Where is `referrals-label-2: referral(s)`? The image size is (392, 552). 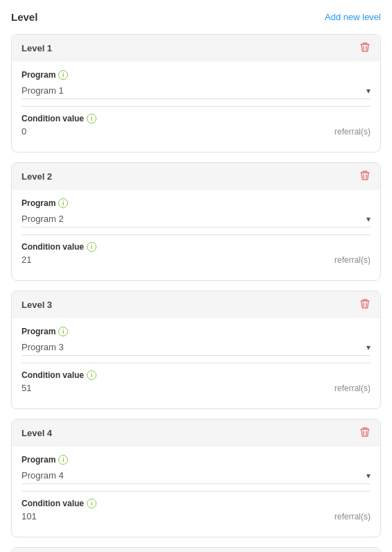 referrals-label-2: referral(s) is located at coordinates (352, 260).